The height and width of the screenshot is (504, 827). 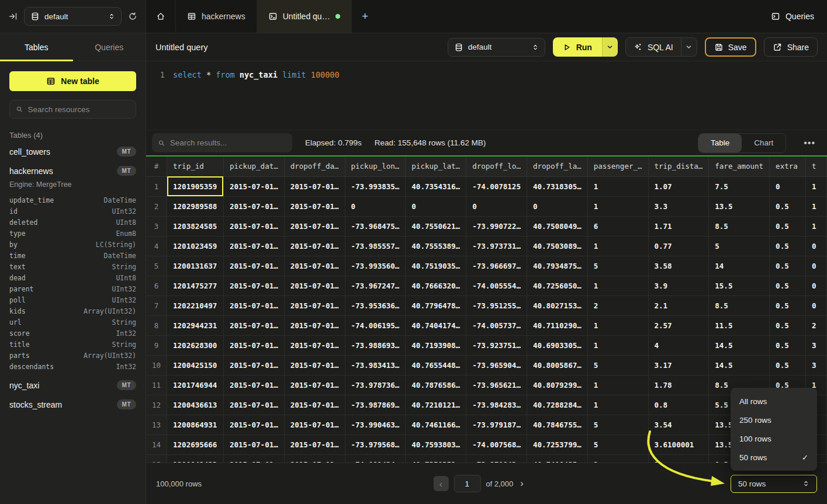 What do you see at coordinates (72, 152) in the screenshot?
I see `sidebar-item-cell-towers: cell_towers MT` at bounding box center [72, 152].